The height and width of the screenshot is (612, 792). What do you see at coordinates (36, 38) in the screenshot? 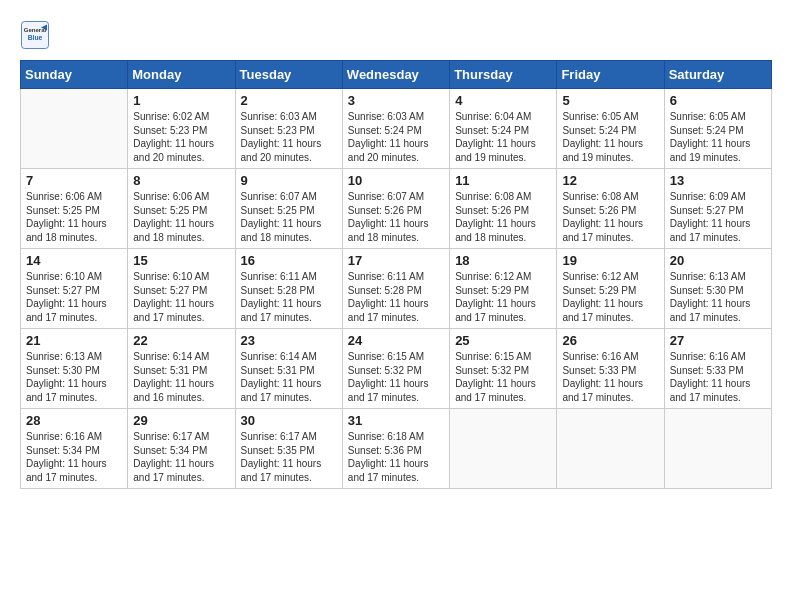
I see `svg-text: Blue` at bounding box center [36, 38].